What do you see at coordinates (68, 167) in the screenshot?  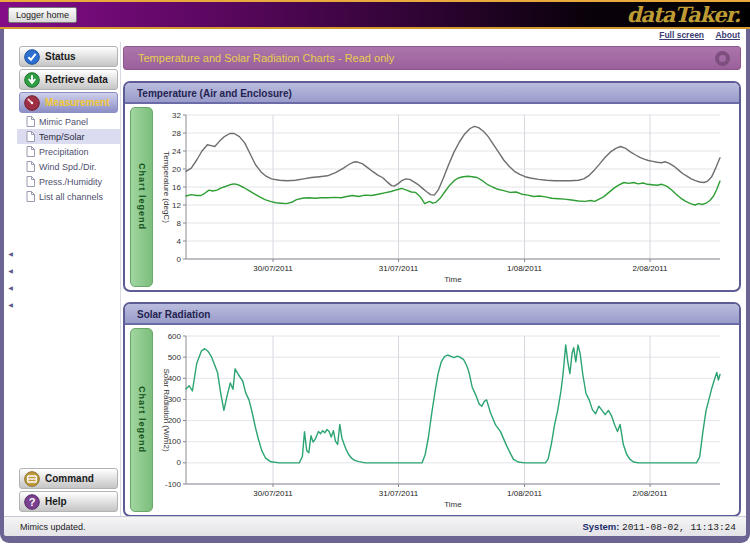 I see `sidebar-item-label: Wind Spd./Dir.` at bounding box center [68, 167].